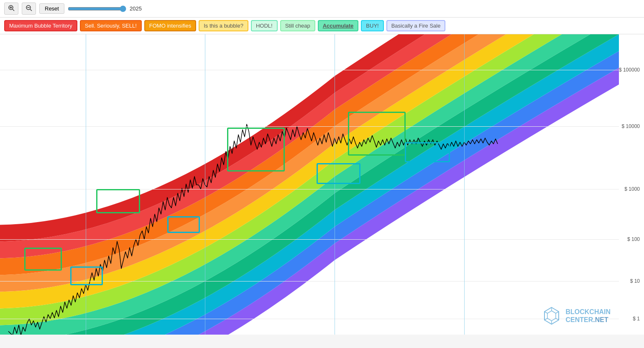 Image resolution: width=644 pixels, height=348 pixels. What do you see at coordinates (97, 9) in the screenshot?
I see `year-slider` at bounding box center [97, 9].